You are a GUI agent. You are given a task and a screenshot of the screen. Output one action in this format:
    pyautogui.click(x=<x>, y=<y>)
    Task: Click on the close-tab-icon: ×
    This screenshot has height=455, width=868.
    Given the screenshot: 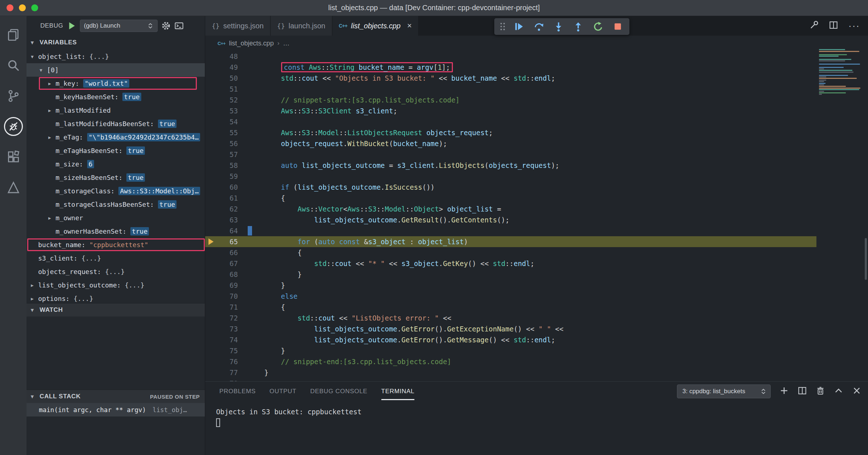 What is the action you would take?
    pyautogui.click(x=410, y=26)
    